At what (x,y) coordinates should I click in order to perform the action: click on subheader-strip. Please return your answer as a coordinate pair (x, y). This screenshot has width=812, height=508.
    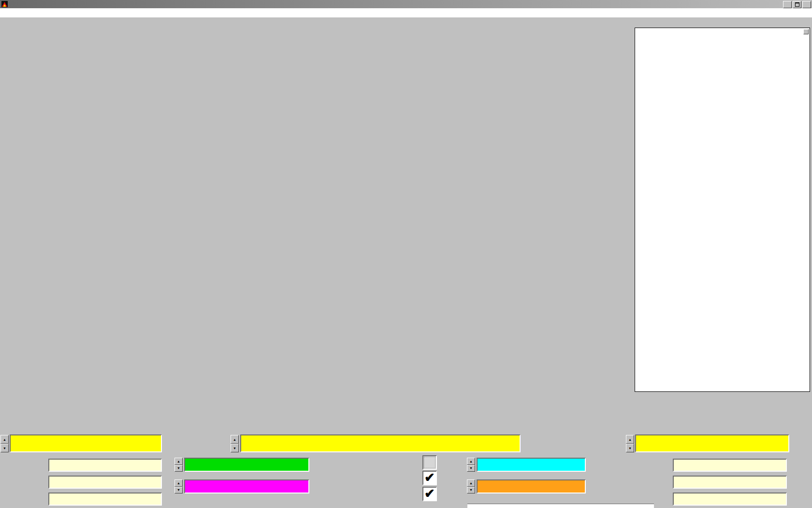
    Looking at the image, I should click on (406, 22).